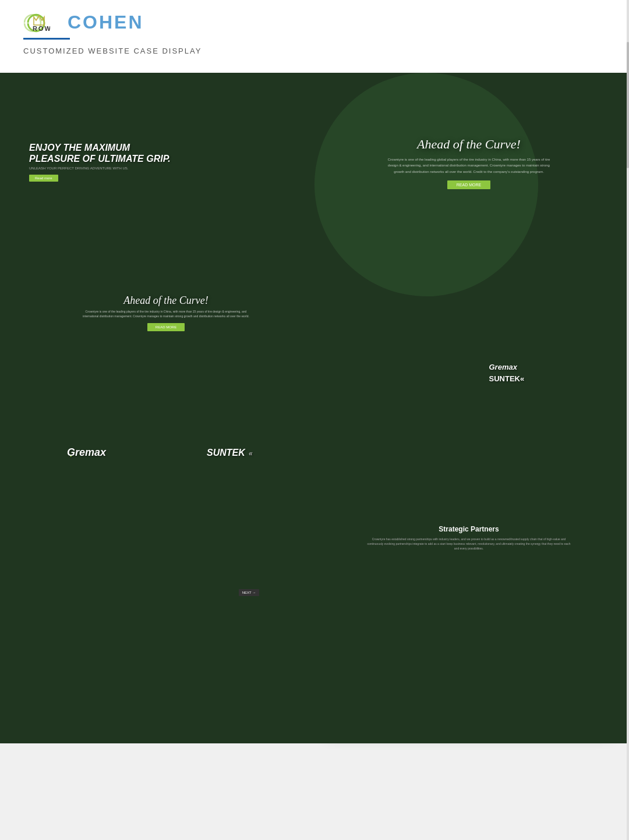  What do you see at coordinates (419, 426) in the screenshot?
I see `right-tab-cars: CARS, SUVS, VANS` at bounding box center [419, 426].